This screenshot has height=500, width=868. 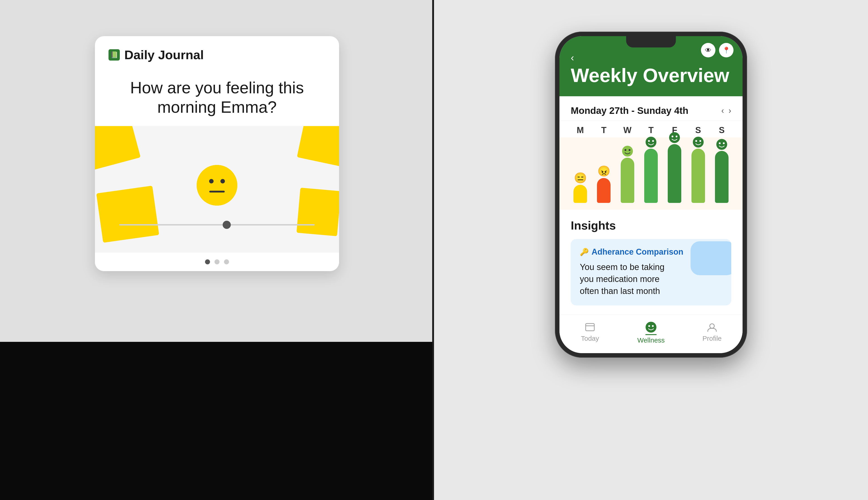 I want to click on bar-tuesday: 😠, so click(x=604, y=184).